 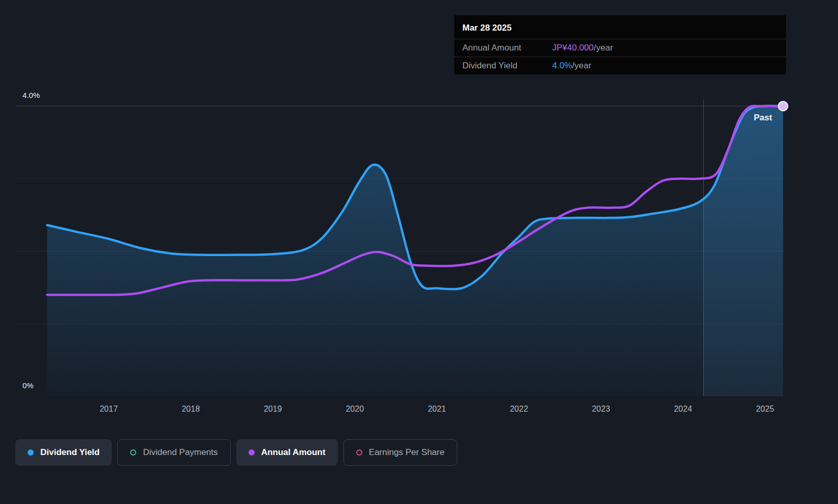 I want to click on end-point-marker, so click(x=783, y=106).